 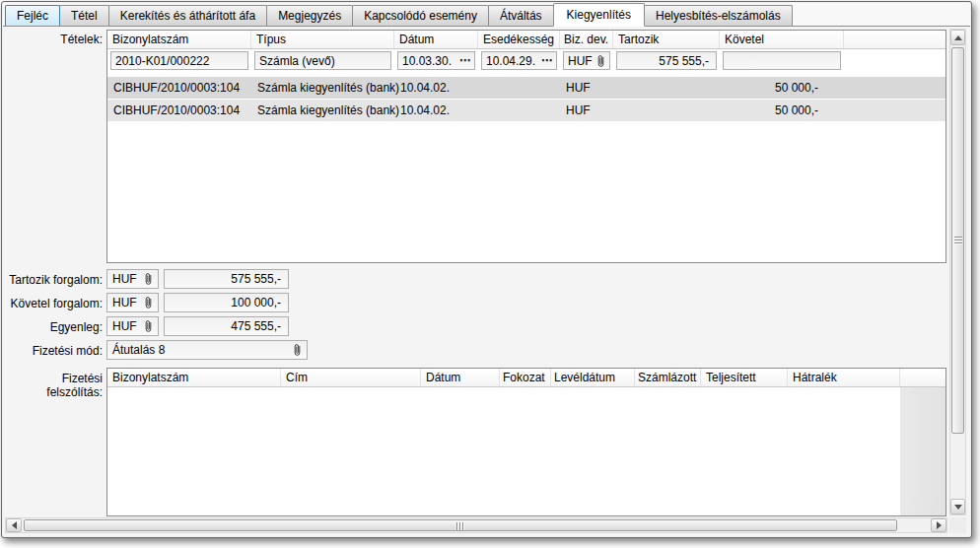 I want to click on tetelek-label: Tételek:, so click(x=53, y=39).